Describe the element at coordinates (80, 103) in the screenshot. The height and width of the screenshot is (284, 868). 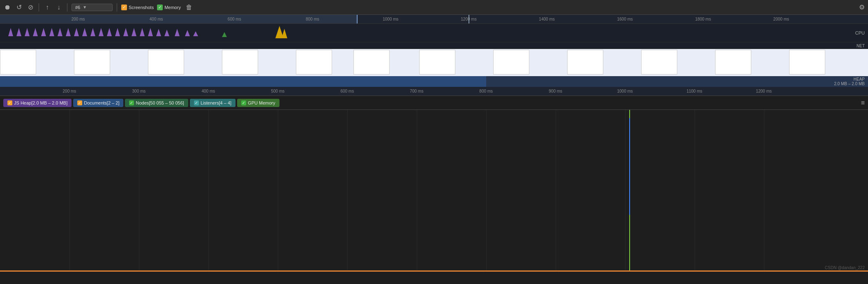
I see `documents-checkbox: ✓` at that location.